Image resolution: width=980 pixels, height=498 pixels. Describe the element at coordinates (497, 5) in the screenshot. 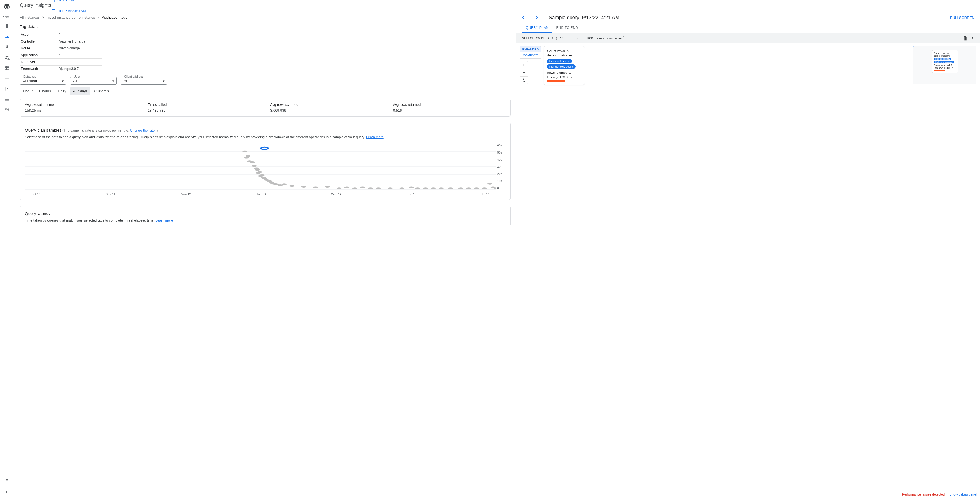

I see `topbar: Query insights COPY LINK HELP ASSISTANT` at that location.